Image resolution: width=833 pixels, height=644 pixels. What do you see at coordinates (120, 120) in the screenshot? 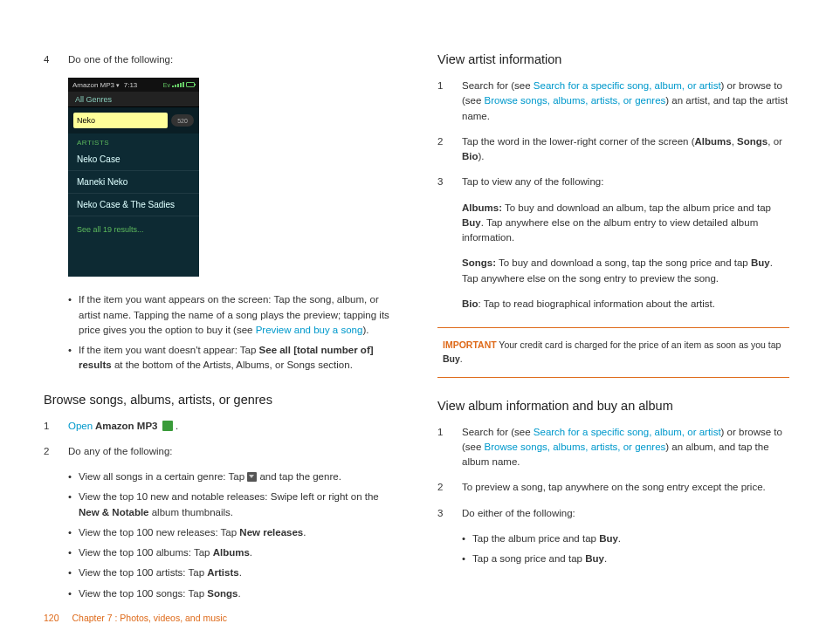
I see `search-box: Neko` at bounding box center [120, 120].